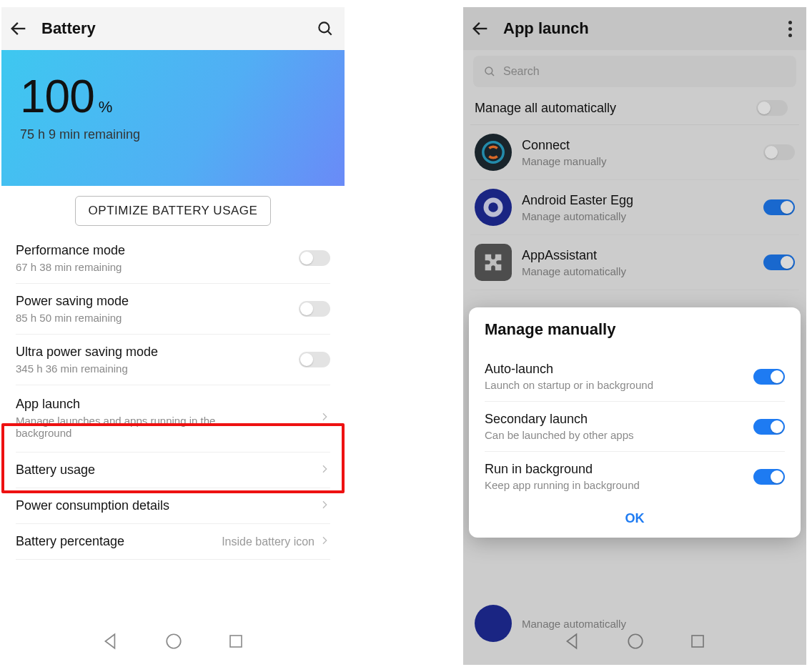 This screenshot has width=807, height=672. Describe the element at coordinates (173, 211) in the screenshot. I see `optimize-button: OPTIMIZE BATTERY USAGE` at that location.